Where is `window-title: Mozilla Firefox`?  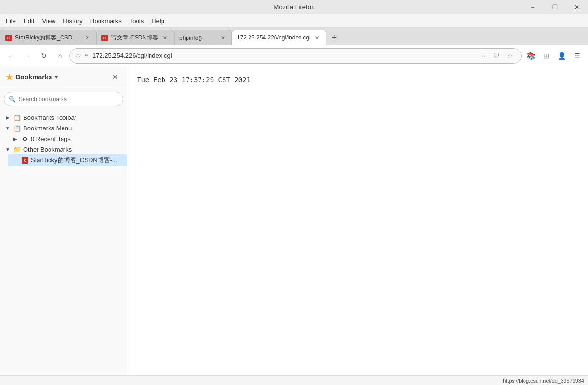 window-title: Mozilla Firefox is located at coordinates (294, 7).